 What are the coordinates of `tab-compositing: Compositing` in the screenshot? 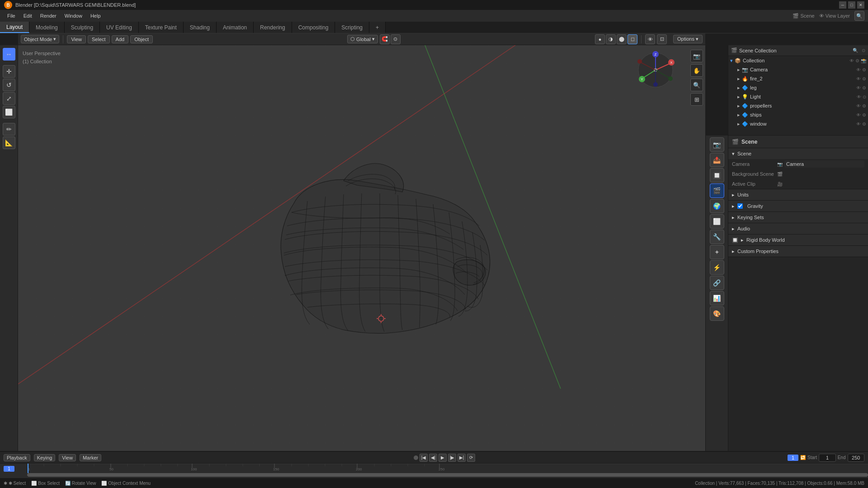 It's located at (314, 27).